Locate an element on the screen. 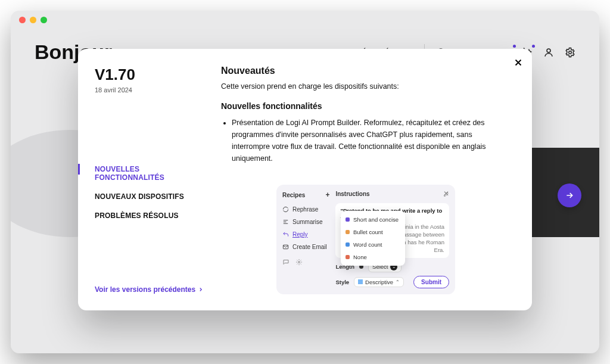  previous-versions-link: Voir les versions précédentes is located at coordinates (152, 290).